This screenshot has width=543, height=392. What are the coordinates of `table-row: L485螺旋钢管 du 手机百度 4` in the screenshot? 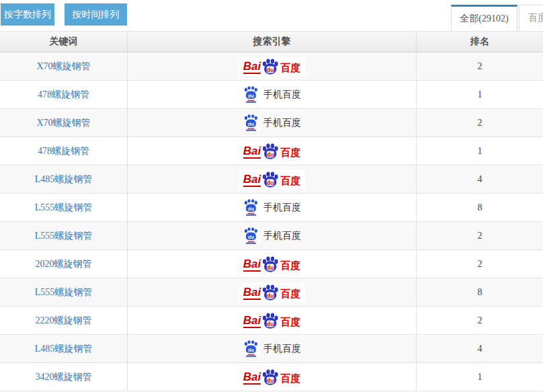 It's located at (272, 349).